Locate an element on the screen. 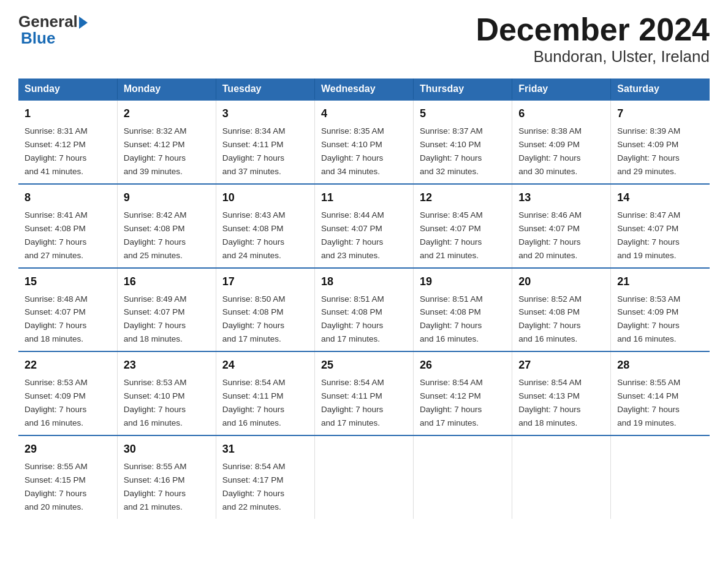  calendar-cell: 17 Sunrise: 8:50 AMSunset: 4:08 PMDaylig… is located at coordinates (265, 310).